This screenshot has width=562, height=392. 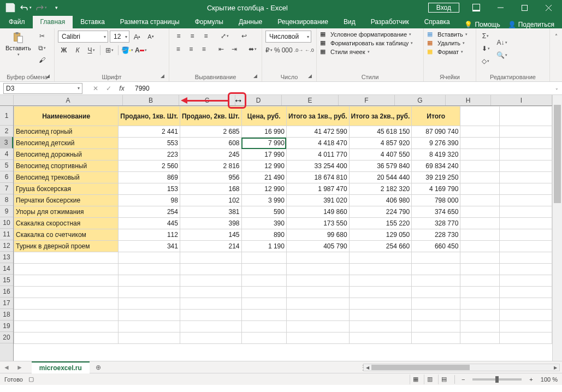 I want to click on cell: 112, so click(x=150, y=235).